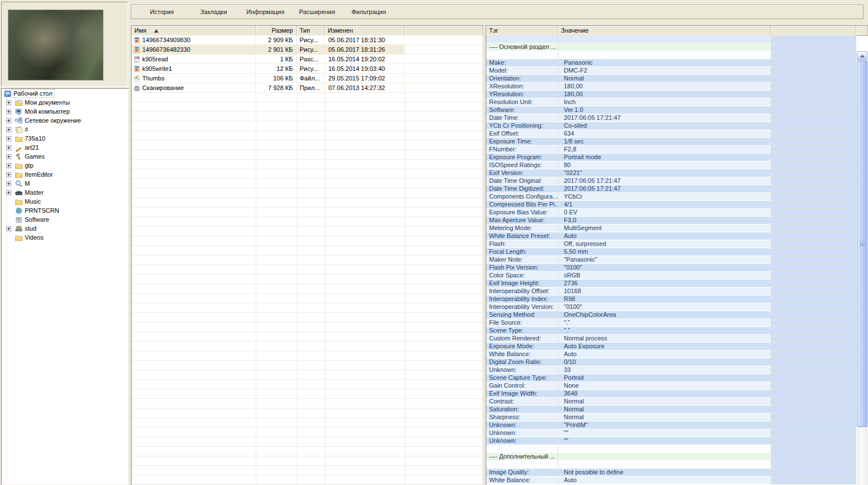 This screenshot has height=485, width=868. Describe the element at coordinates (671, 102) in the screenshot. I see `exif-row: Resolution Unit: Inch` at that location.